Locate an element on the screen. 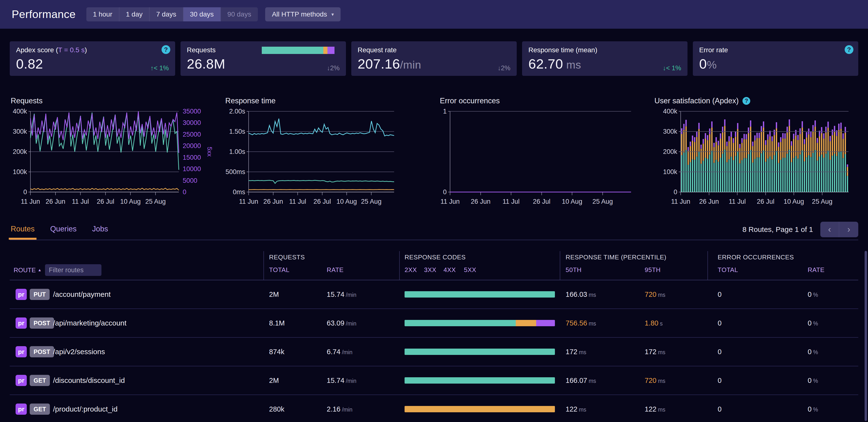 This screenshot has height=422, width=868. column-header-err-total: TOTAL is located at coordinates (728, 270).